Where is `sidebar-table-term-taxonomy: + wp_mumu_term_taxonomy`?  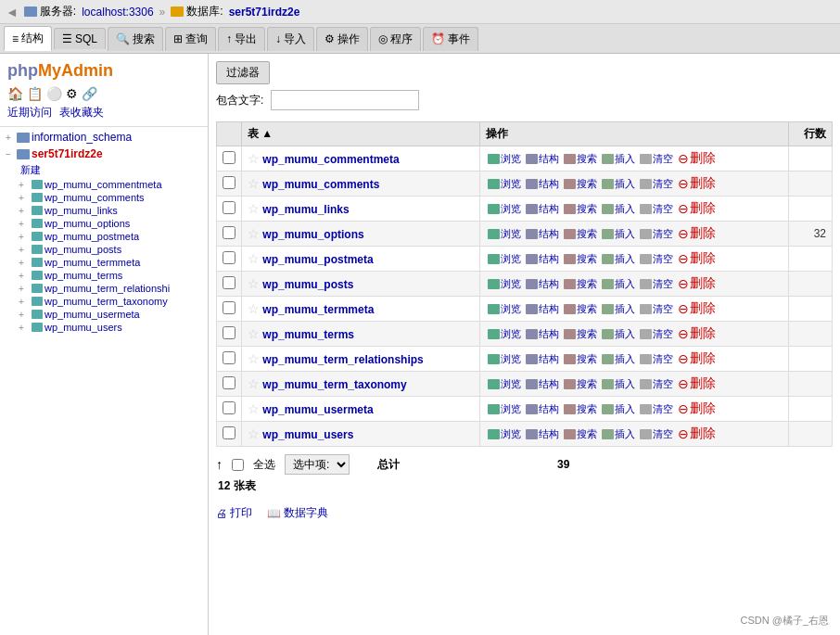
sidebar-table-term-taxonomy: + wp_mumu_term_taxonomy is located at coordinates (104, 301).